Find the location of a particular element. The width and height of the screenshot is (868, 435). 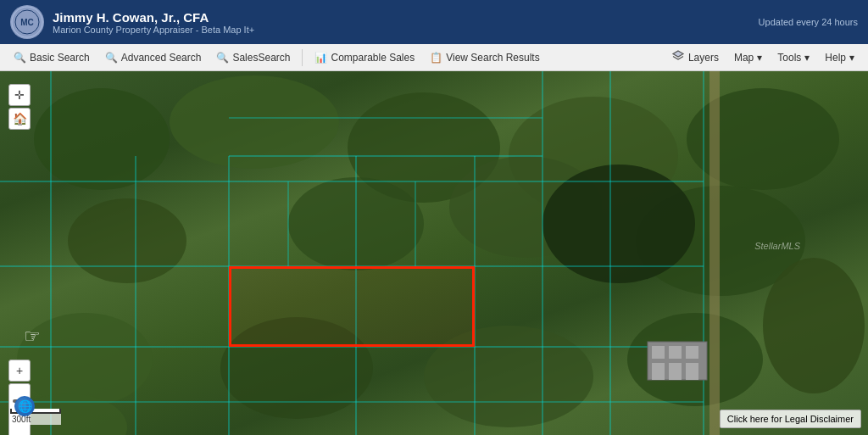

update-notice: Updated every 24 hours is located at coordinates (809, 22).